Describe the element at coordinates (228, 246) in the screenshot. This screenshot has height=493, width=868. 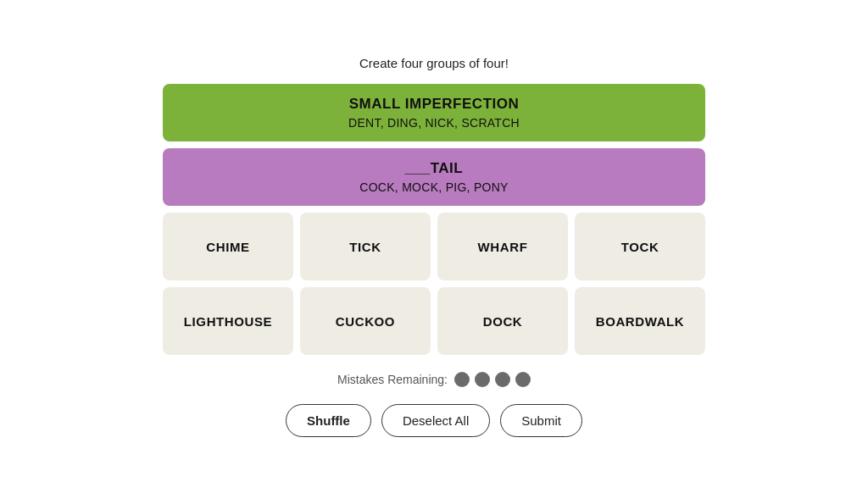
I see `tile-chime: CHIME` at that location.